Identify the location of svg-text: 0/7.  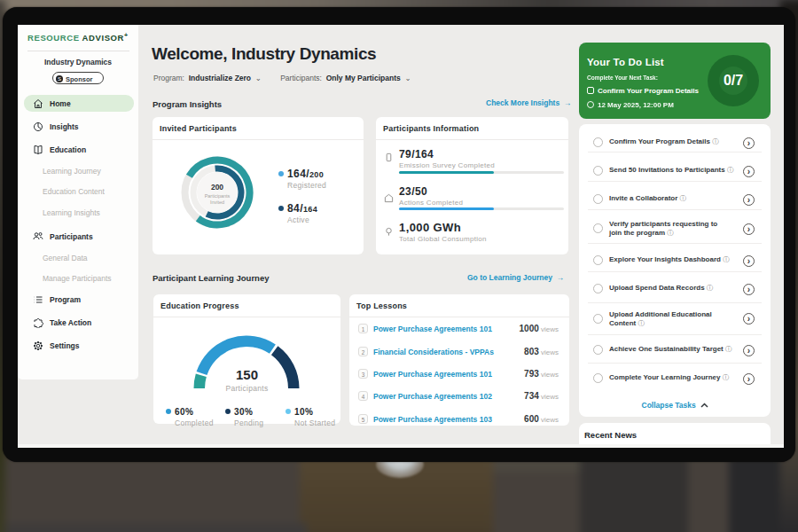
(733, 80).